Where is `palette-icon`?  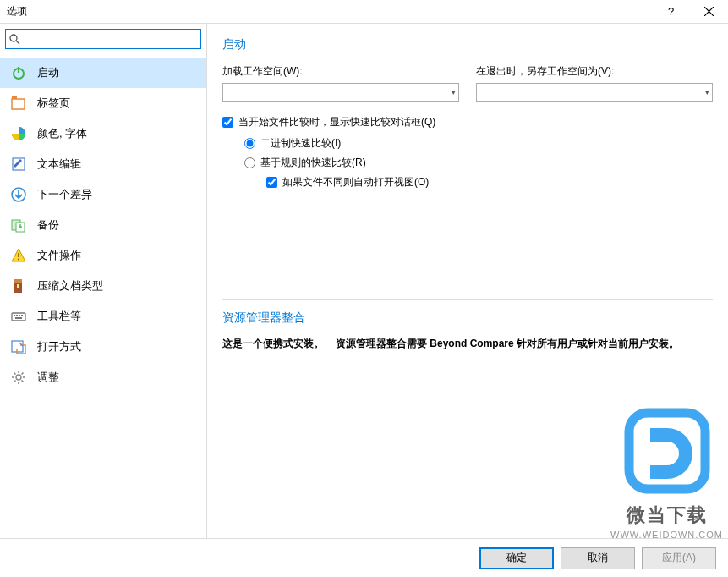
palette-icon is located at coordinates (19, 134).